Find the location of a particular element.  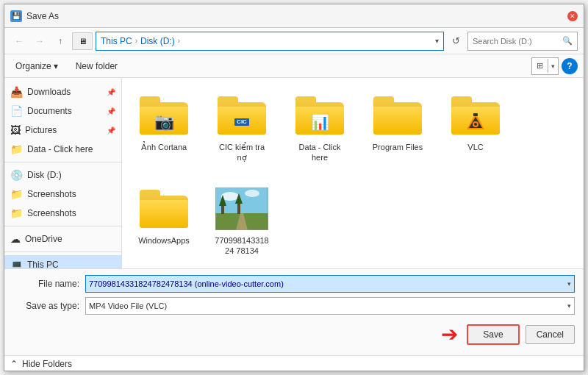

cancel-button: Cancel is located at coordinates (550, 335).